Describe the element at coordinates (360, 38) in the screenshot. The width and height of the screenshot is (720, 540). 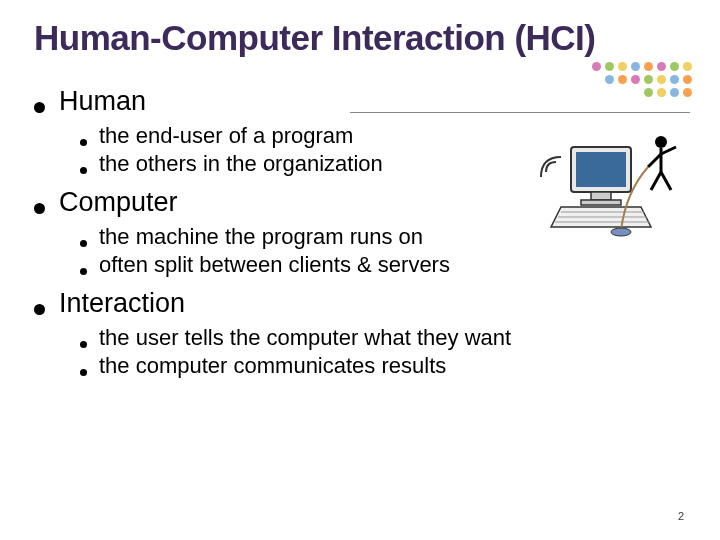
I see `slide-title: Human-Computer Interaction (HCI)` at that location.